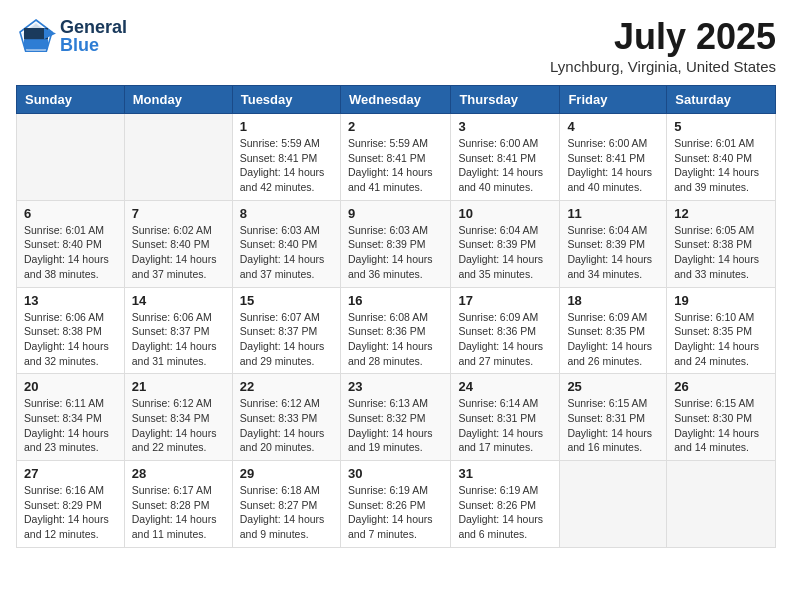 Image resolution: width=792 pixels, height=612 pixels. I want to click on day-info: Sunrise: 6:19 AM Sunset: 8:26 PM Dayligh…, so click(505, 512).